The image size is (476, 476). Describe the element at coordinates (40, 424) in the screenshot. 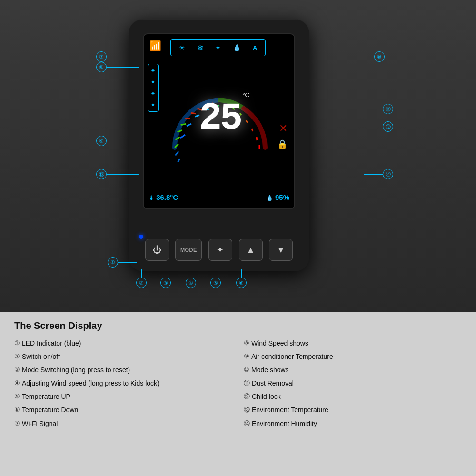

I see `desc-text-7: Wi-Fi Signal` at that location.